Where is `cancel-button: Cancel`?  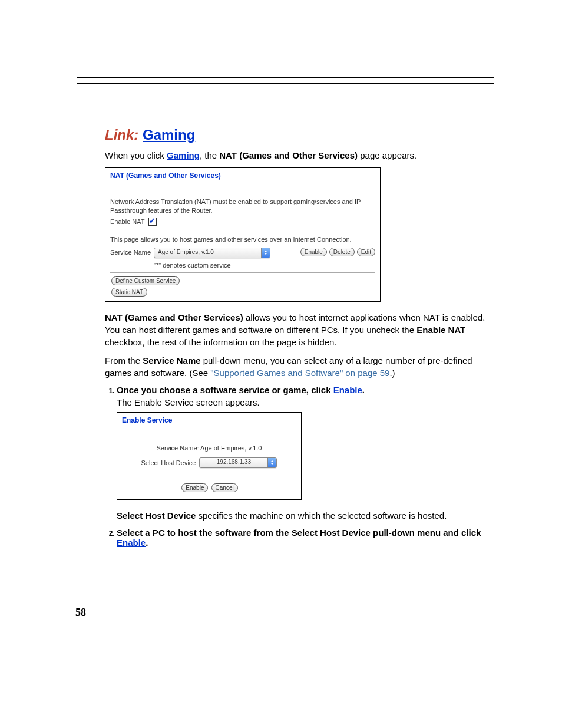 cancel-button: Cancel is located at coordinates (225, 488).